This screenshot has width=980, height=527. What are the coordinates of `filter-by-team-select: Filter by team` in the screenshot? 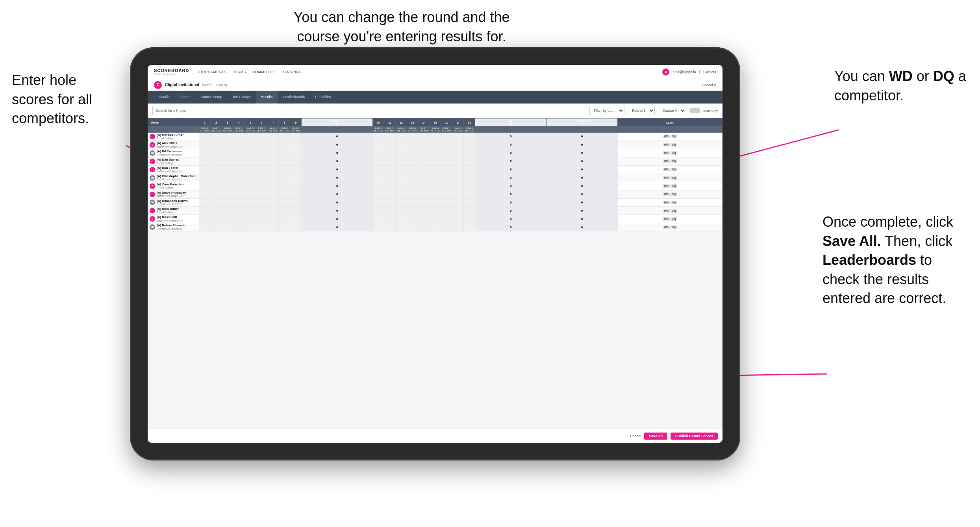 It's located at (607, 111).